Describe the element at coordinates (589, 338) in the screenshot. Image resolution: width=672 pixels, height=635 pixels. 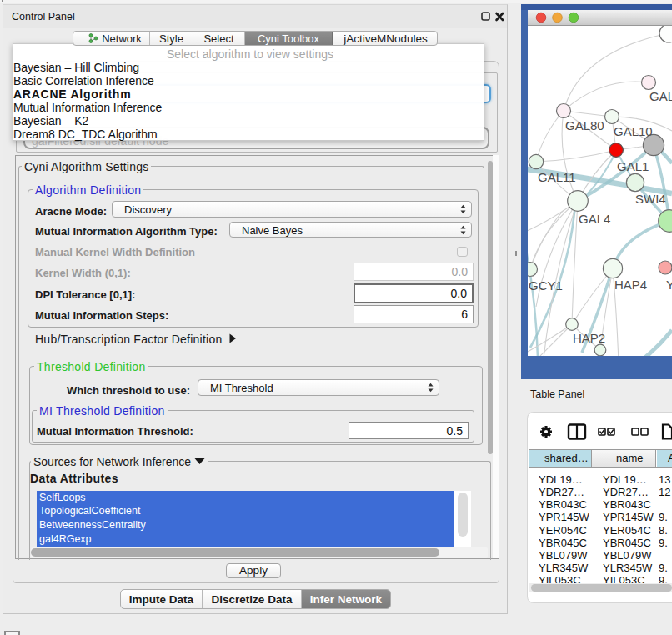
I see `svg-text: HAP2` at that location.